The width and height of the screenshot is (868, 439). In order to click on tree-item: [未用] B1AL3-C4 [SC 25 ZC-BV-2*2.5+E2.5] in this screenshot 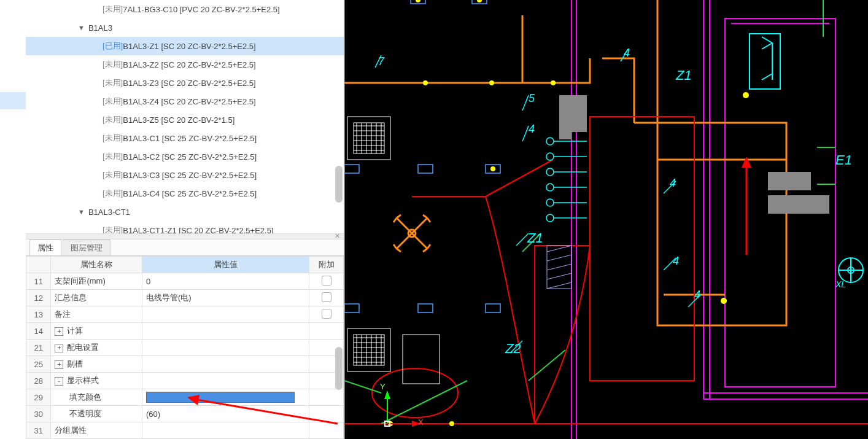, I will do `click(185, 193)`.